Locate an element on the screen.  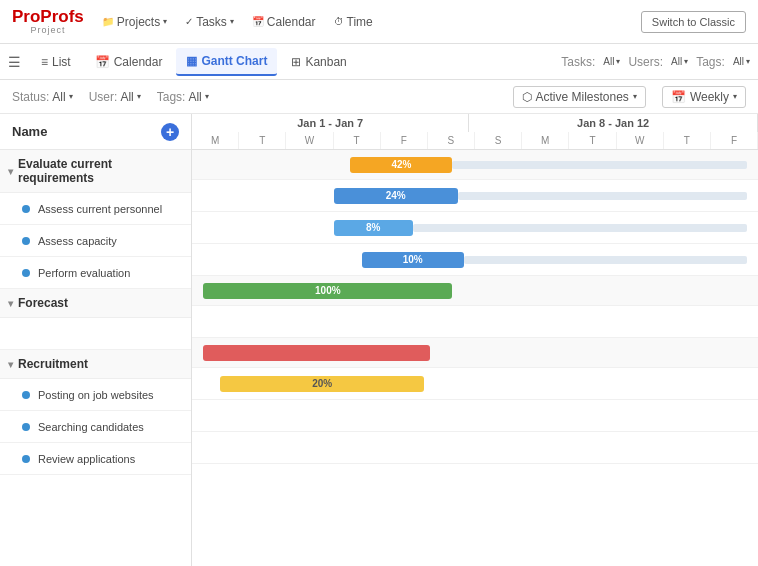
milestone-icon: ⬡ is located at coordinates (527, 97).